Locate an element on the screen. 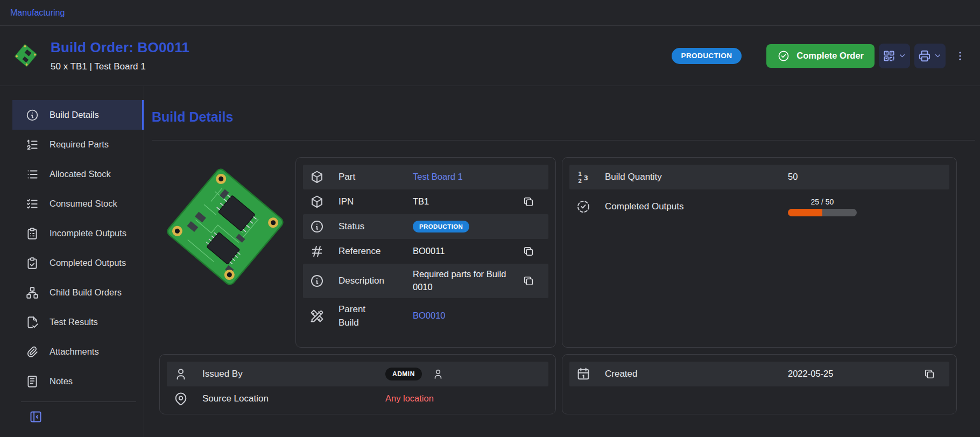  map-pin-icon is located at coordinates (181, 399).